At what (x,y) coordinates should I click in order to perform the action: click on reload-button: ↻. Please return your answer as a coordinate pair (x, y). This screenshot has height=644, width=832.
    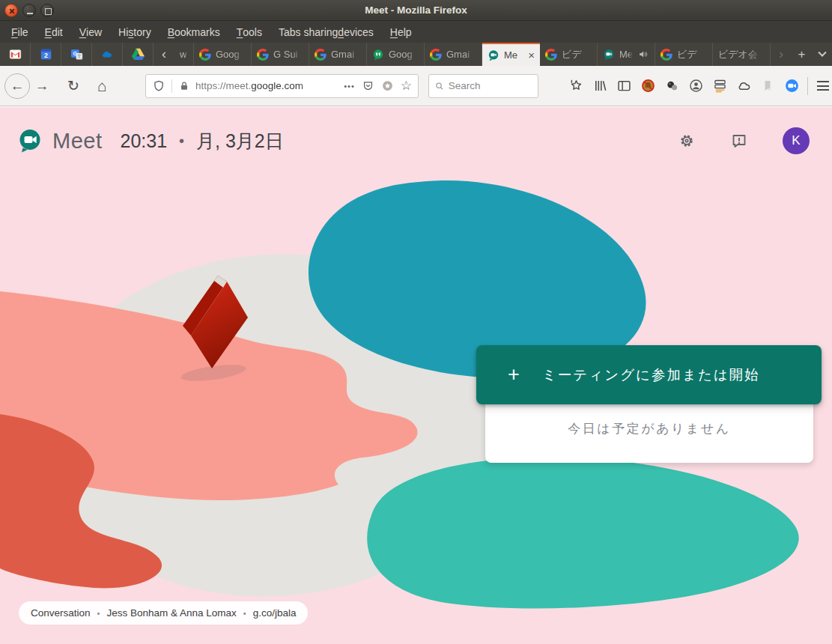
    Looking at the image, I should click on (73, 85).